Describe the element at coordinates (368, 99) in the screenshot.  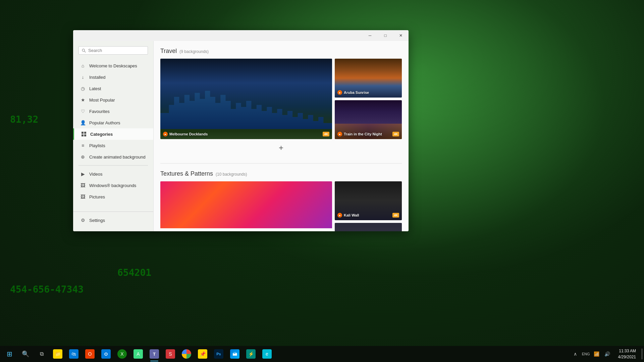
I see `travel-side: Aruba Sunrise Train in the City Night 4K` at that location.